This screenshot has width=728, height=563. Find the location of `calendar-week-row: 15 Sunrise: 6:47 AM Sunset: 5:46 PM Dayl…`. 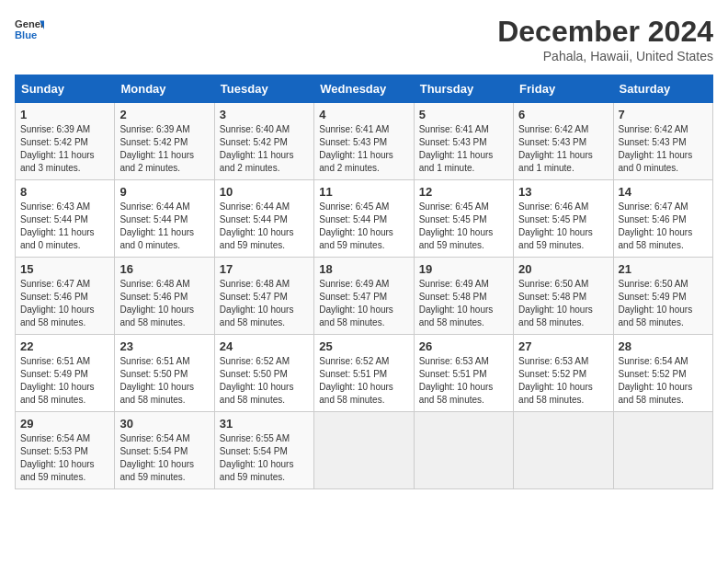

calendar-week-row: 15 Sunrise: 6:47 AM Sunset: 5:46 PM Dayl… is located at coordinates (364, 296).